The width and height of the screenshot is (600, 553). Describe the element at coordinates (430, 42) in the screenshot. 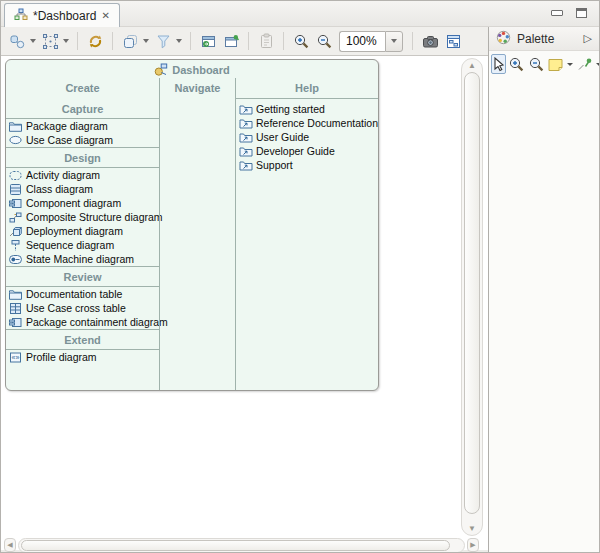

I see `camera-icon` at that location.